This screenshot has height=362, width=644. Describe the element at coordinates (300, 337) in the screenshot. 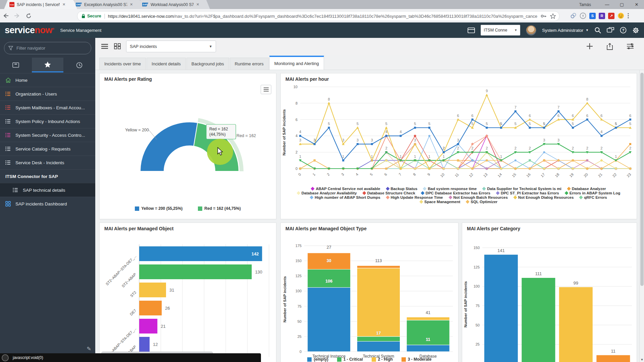

I see `svg-text: 25` at that location.